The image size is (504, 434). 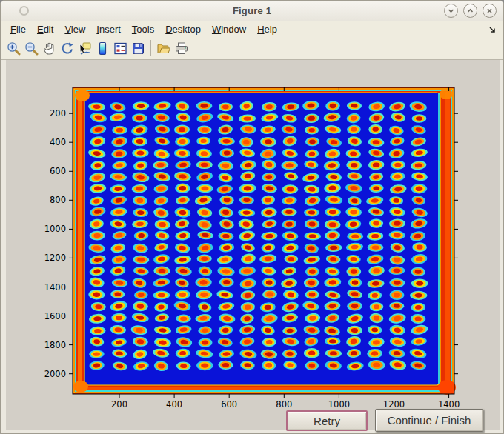 What do you see at coordinates (13, 49) in the screenshot?
I see `zoom-in-button` at bounding box center [13, 49].